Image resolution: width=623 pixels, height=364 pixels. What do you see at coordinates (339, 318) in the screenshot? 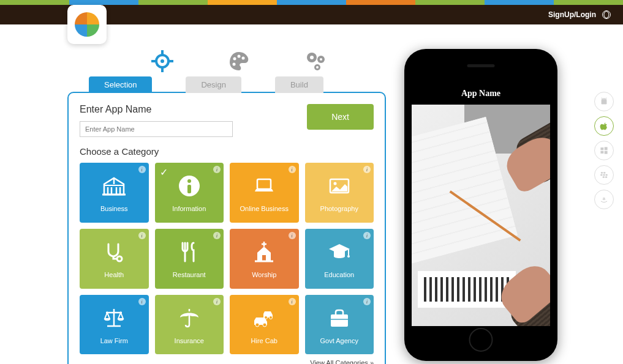
I see `briefcase-icon` at bounding box center [339, 318].